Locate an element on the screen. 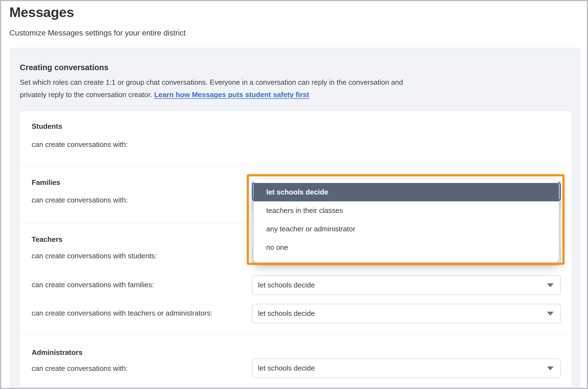  teachers-students-row-label: can create conversations with students: is located at coordinates (94, 256).